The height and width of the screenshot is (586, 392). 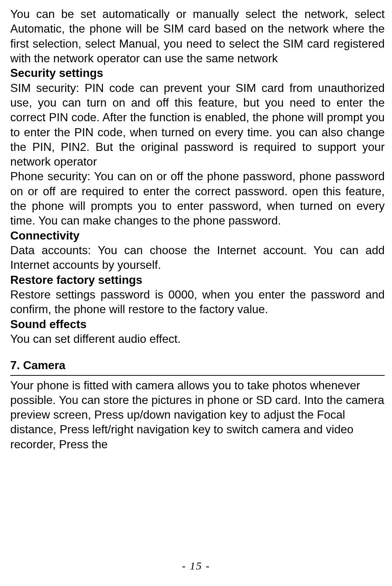 What do you see at coordinates (197, 280) in the screenshot?
I see `heading-restore-factory: Restore factory settings` at bounding box center [197, 280].